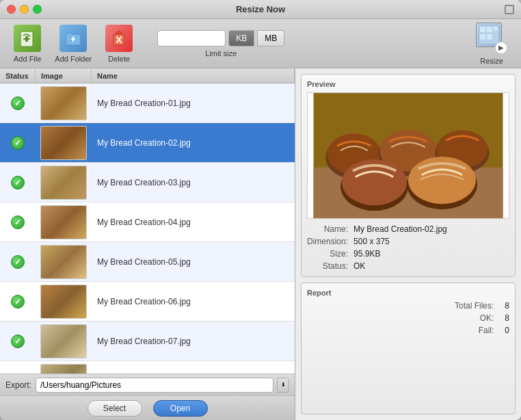 This screenshot has height=420, width=521. What do you see at coordinates (144, 302) in the screenshot?
I see `file-name: My Bread Creation-06.jpg` at bounding box center [144, 302].